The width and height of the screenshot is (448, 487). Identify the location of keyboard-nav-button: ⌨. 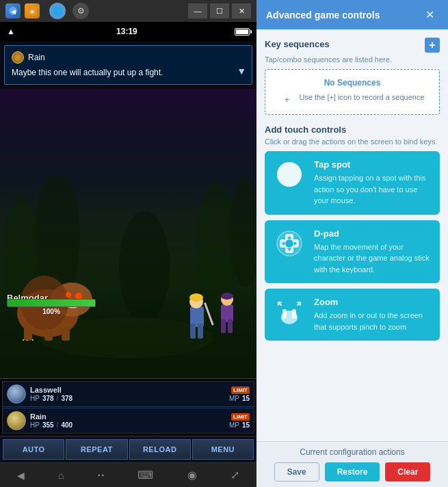
(145, 475).